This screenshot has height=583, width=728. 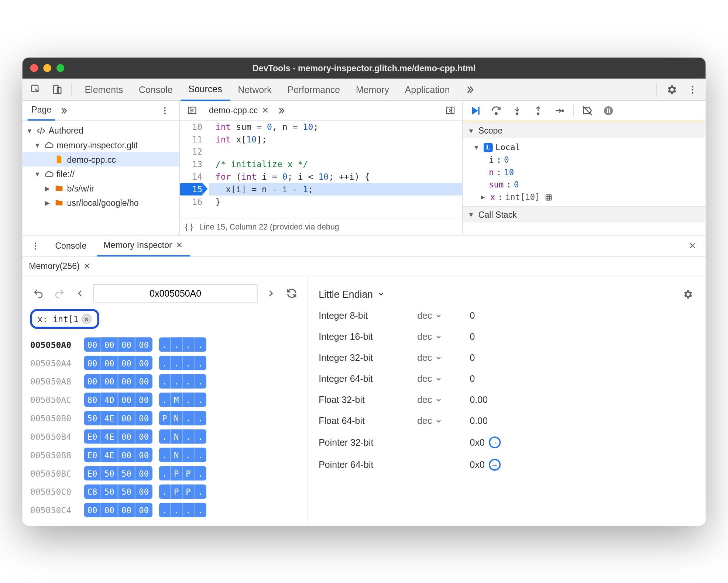 I want to click on tree-row-authored: ▼ Authored, so click(x=100, y=130).